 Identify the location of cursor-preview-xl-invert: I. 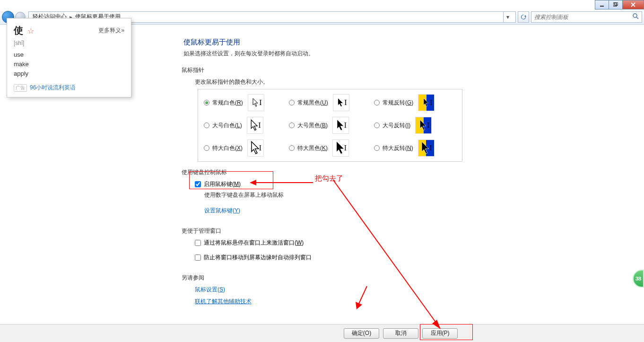
(426, 148).